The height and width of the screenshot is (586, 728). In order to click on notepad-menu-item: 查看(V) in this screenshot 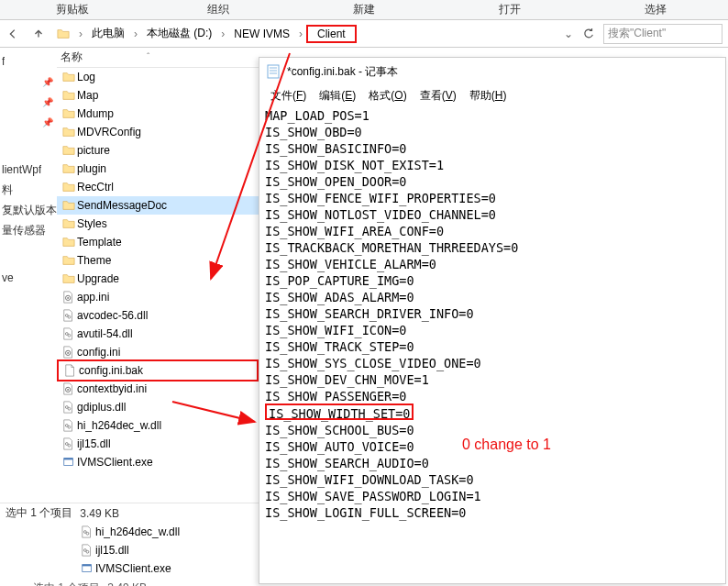, I will do `click(438, 95)`.